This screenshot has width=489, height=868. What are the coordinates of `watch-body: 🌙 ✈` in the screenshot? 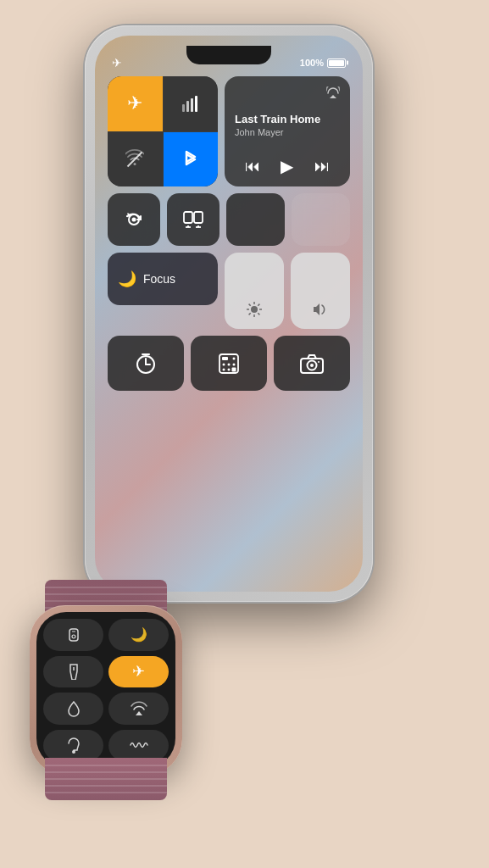 It's located at (106, 690).